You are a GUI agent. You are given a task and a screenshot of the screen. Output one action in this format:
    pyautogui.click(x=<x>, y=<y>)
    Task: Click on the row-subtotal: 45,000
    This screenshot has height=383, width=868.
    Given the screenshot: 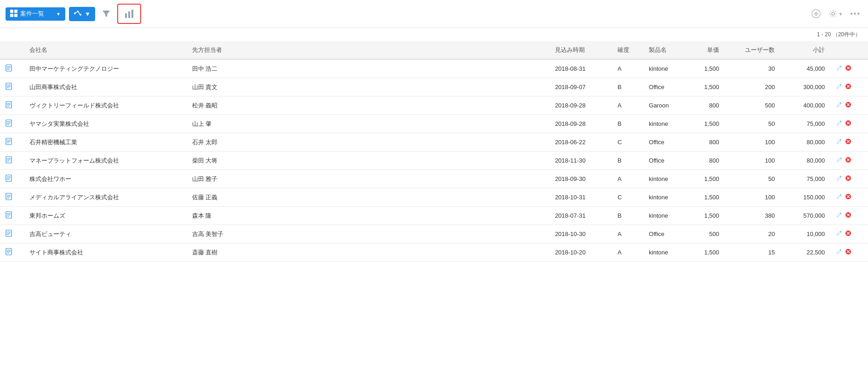 What is the action you would take?
    pyautogui.click(x=805, y=69)
    